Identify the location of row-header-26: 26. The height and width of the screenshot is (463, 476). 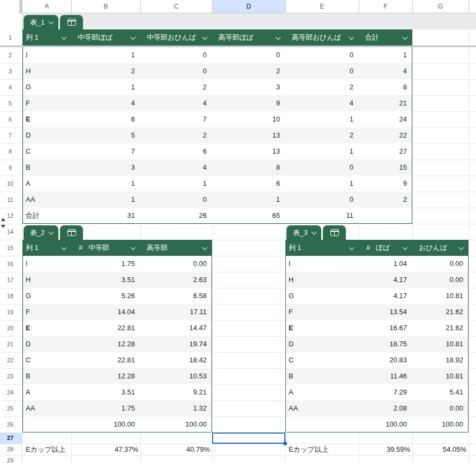
(10, 424).